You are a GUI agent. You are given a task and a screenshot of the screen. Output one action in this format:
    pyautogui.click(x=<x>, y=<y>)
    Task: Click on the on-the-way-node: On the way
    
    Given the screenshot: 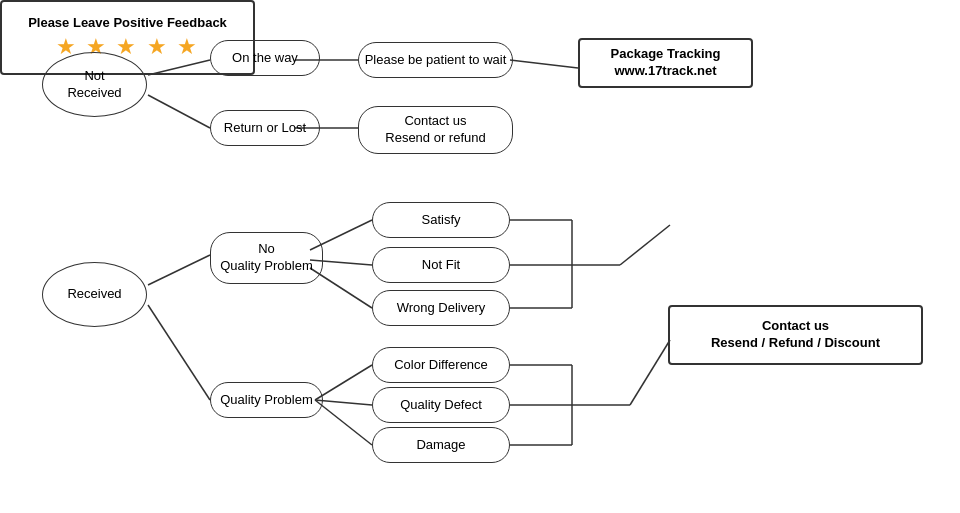 What is the action you would take?
    pyautogui.click(x=265, y=58)
    